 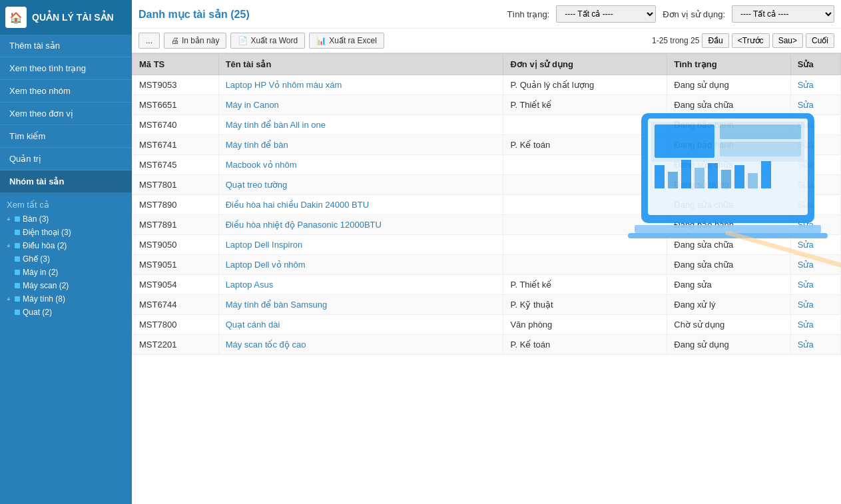 I want to click on tree-item-may-in: Máy in (2), so click(x=66, y=272).